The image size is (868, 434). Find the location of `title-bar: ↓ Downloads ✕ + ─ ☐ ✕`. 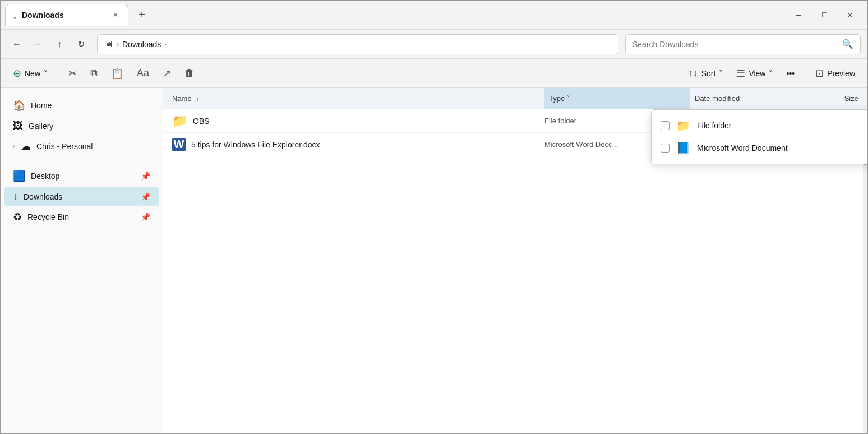

title-bar: ↓ Downloads ✕ + ─ ☐ ✕ is located at coordinates (434, 15).